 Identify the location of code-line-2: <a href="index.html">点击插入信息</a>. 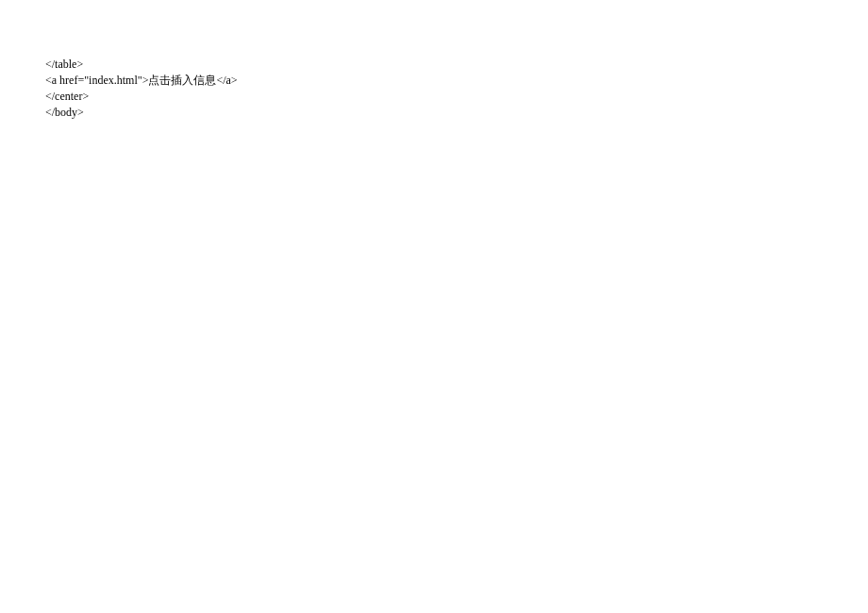
(457, 81).